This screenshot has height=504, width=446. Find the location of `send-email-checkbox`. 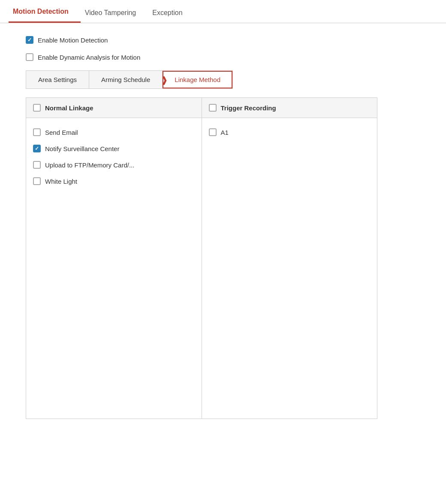

send-email-checkbox is located at coordinates (37, 132).